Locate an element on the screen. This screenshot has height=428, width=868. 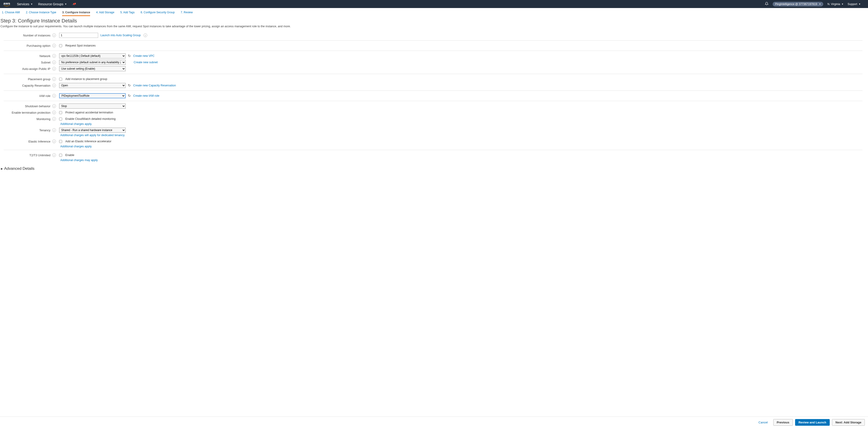
elastic-note: Additional charges apply. is located at coordinates (462, 146).